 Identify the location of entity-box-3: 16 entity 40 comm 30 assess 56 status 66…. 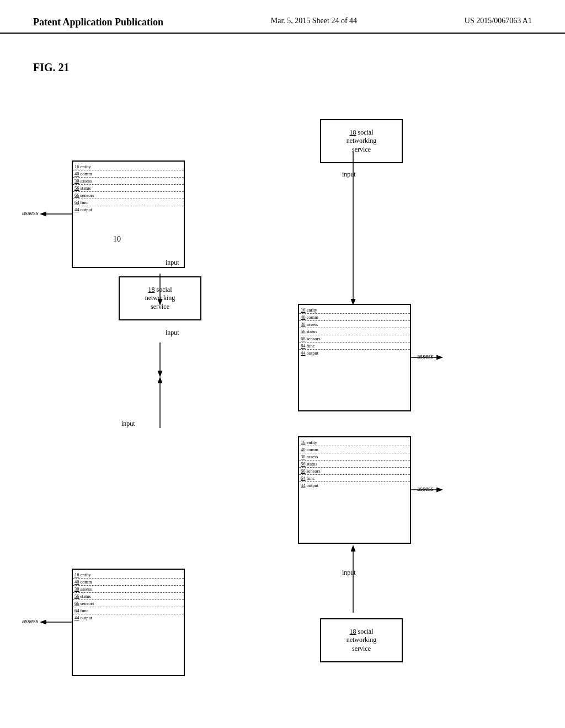
(354, 490).